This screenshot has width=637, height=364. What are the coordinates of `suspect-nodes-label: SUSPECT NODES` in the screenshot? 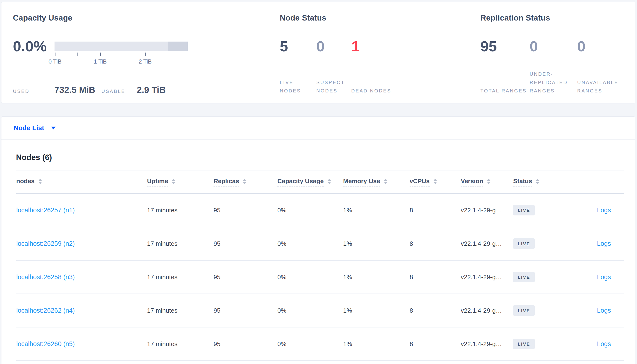 It's located at (334, 86).